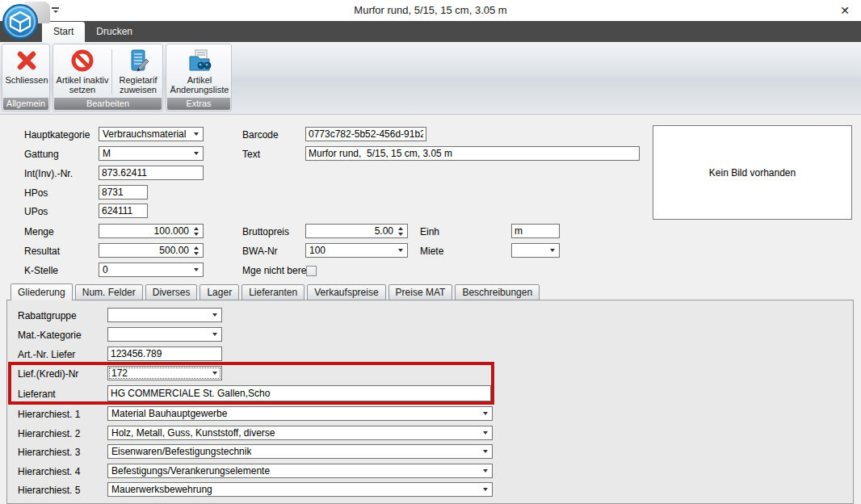 Image resolution: width=861 pixels, height=504 pixels. Describe the element at coordinates (260, 135) in the screenshot. I see `label-barcode: Barcode` at that location.